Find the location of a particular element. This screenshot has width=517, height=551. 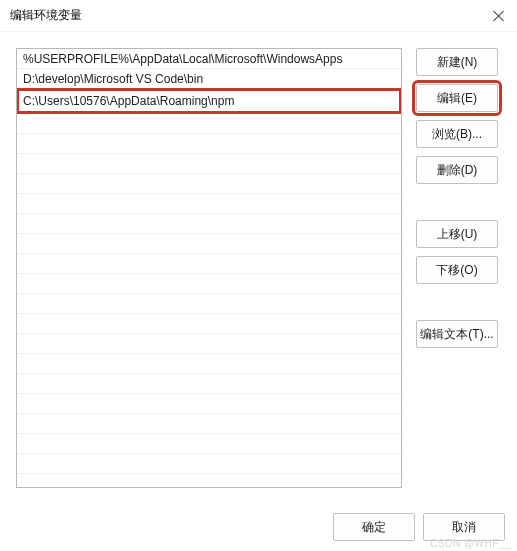

edit-text-button: 编辑文本(T)... is located at coordinates (457, 334).